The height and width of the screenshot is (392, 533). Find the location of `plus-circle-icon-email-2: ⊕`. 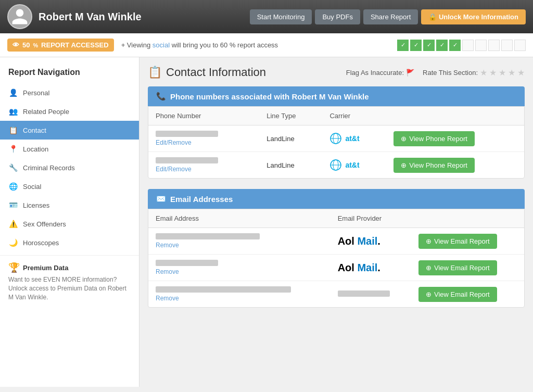

plus-circle-icon-email-2: ⊕ is located at coordinates (429, 268).